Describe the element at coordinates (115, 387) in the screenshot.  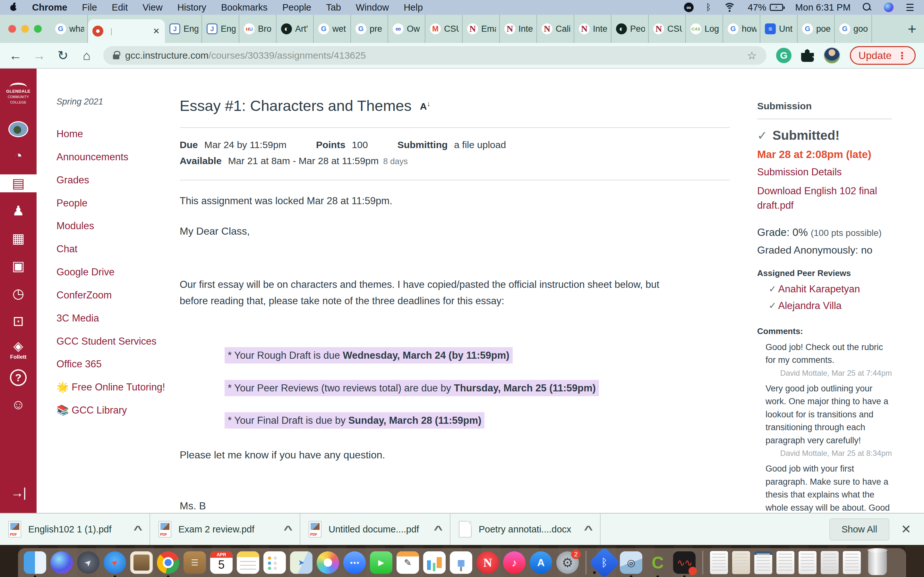
I see `course-nav-item--free-online-tutoring-: 🌟 Free Online Tutoring!` at that location.